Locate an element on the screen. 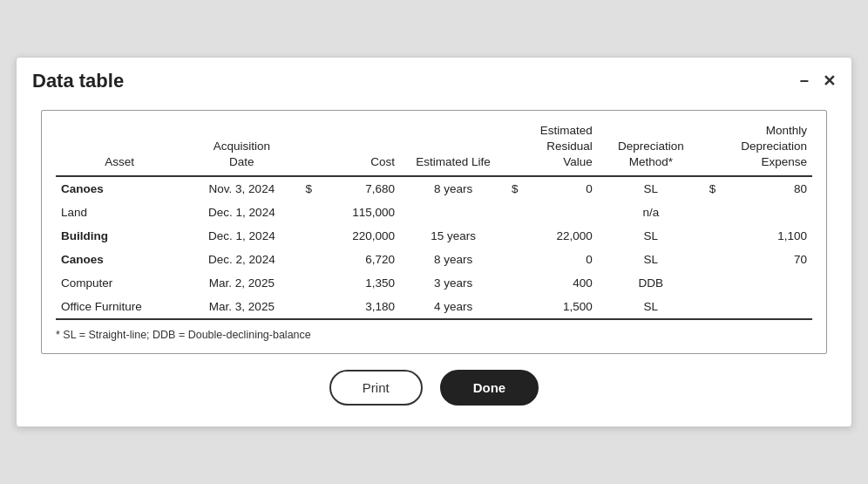 This screenshot has width=868, height=484. minimize-button: − is located at coordinates (804, 81).